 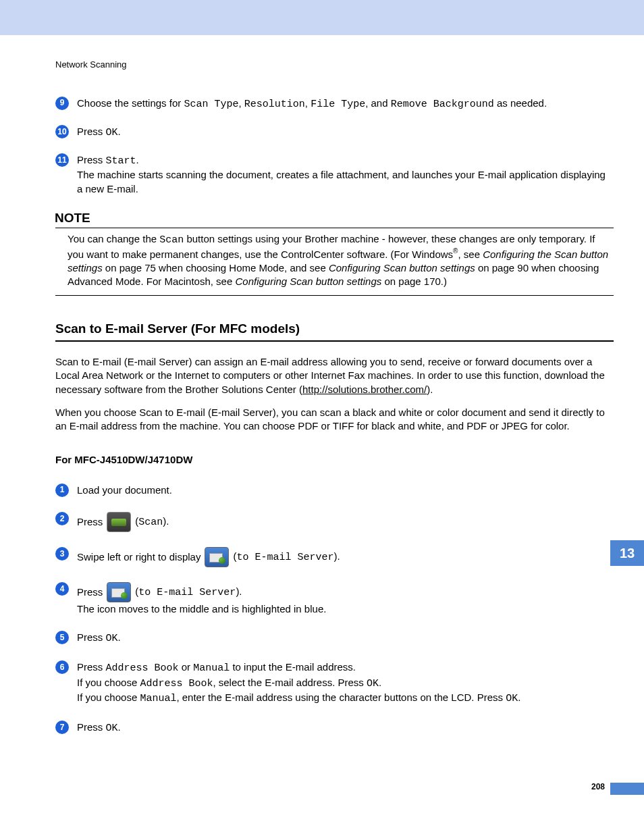 I want to click on step-6: 6 Press Address Book or Manual to input …, so click(x=335, y=683).